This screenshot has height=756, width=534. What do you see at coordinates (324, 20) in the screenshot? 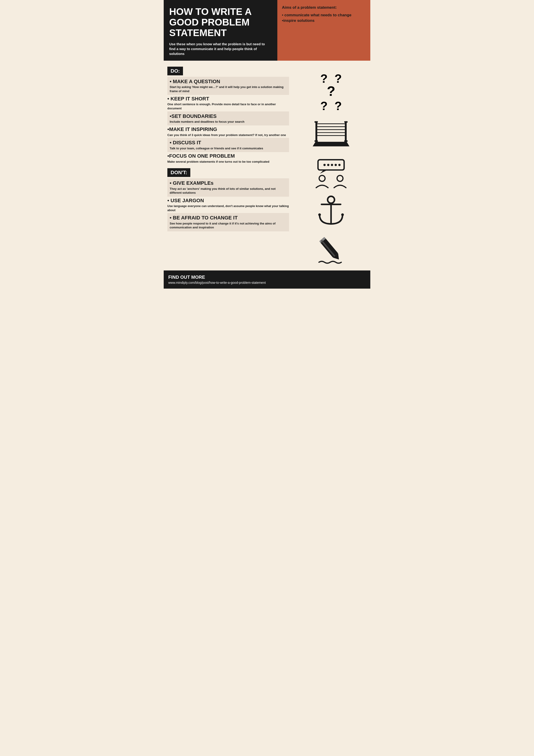
I see `aim-2: •inspire solutions` at bounding box center [324, 20].